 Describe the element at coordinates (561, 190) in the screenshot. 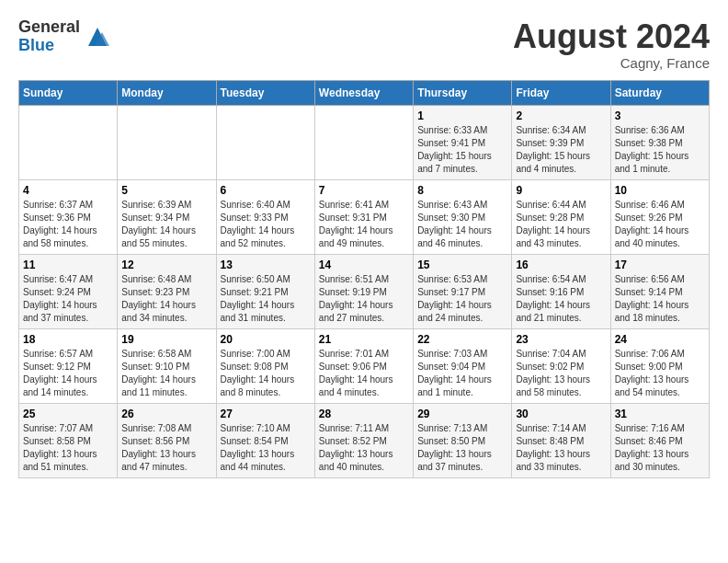

I see `day-number: 9` at that location.